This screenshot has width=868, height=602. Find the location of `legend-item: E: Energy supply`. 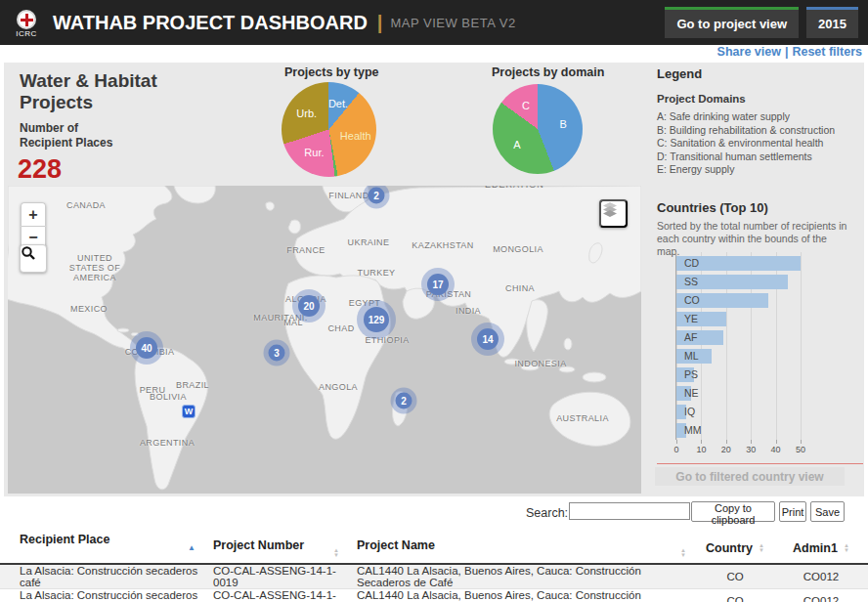

legend-item: E: Energy supply is located at coordinates (746, 170).